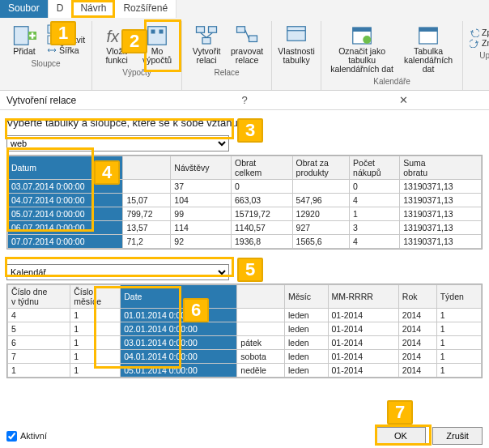 This screenshot has height=448, width=489. What do you see at coordinates (250, 130) in the screenshot?
I see `callout-3: 3` at bounding box center [250, 130].